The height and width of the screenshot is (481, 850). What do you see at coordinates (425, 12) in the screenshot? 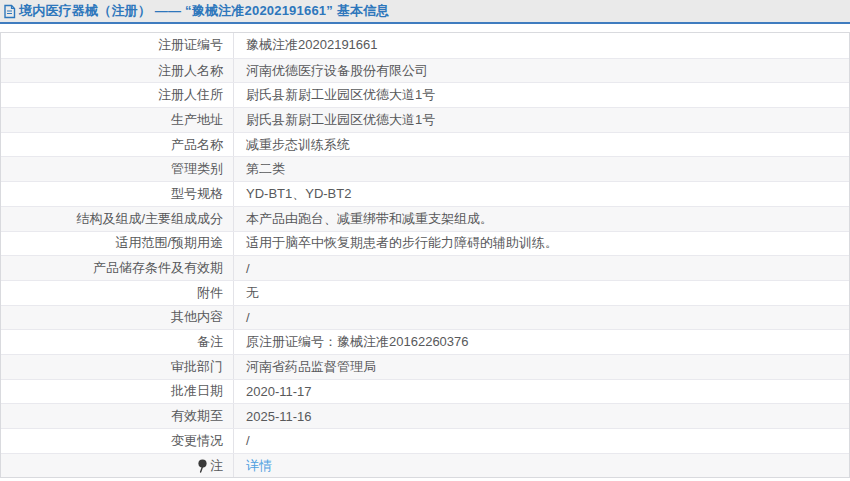
I see `title-bar: 境内医疗器械（注册） —— “豫械注准20202191661” 基本信息` at bounding box center [425, 12].